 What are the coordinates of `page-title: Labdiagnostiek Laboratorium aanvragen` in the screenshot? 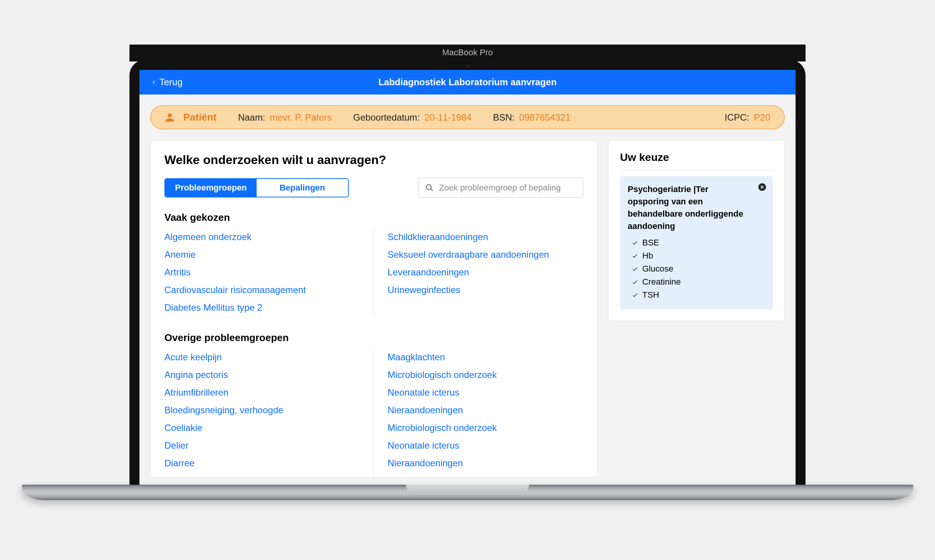 It's located at (468, 82).